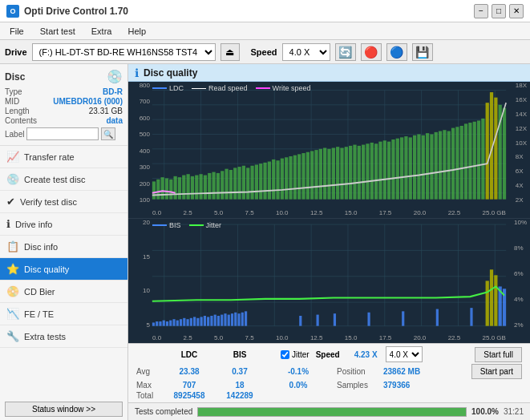 This screenshot has width=530, height=420. Describe the element at coordinates (187, 225) in the screenshot. I see `chart2-legend: BIS Jitter` at that location.